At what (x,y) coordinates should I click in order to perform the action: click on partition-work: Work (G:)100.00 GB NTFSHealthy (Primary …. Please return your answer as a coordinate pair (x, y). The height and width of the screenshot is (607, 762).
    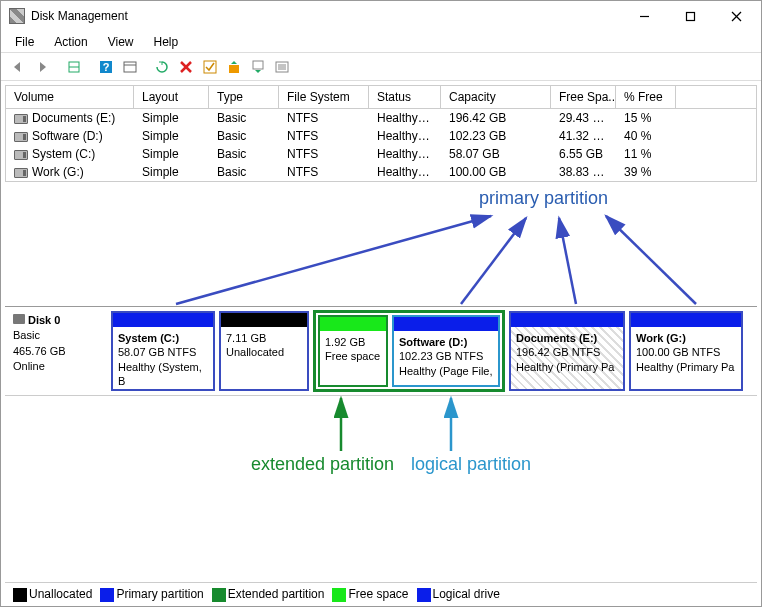
    Looking at the image, I should click on (686, 351).